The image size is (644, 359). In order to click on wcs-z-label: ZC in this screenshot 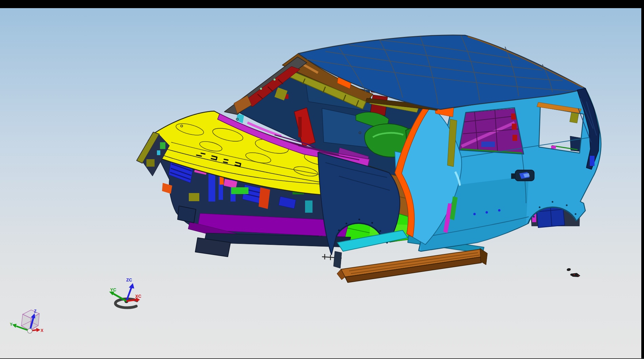, I will do `click(129, 280)`.